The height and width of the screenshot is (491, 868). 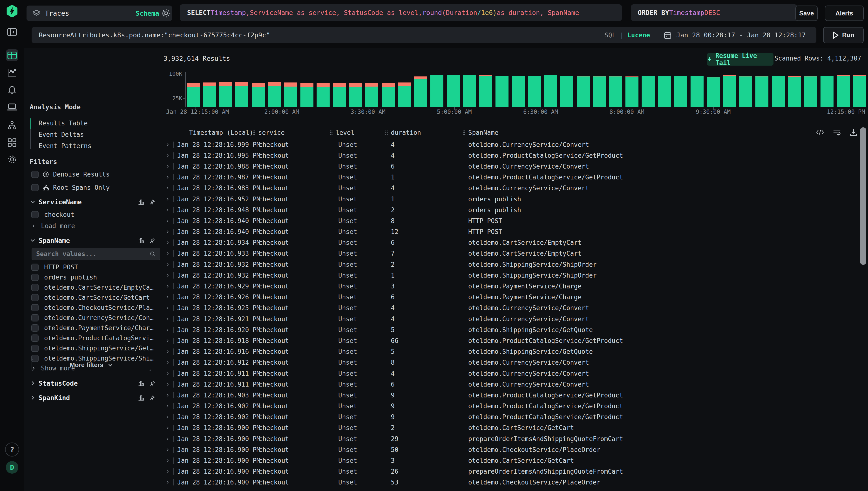 What do you see at coordinates (287, 133) in the screenshot?
I see `column-service: service` at bounding box center [287, 133].